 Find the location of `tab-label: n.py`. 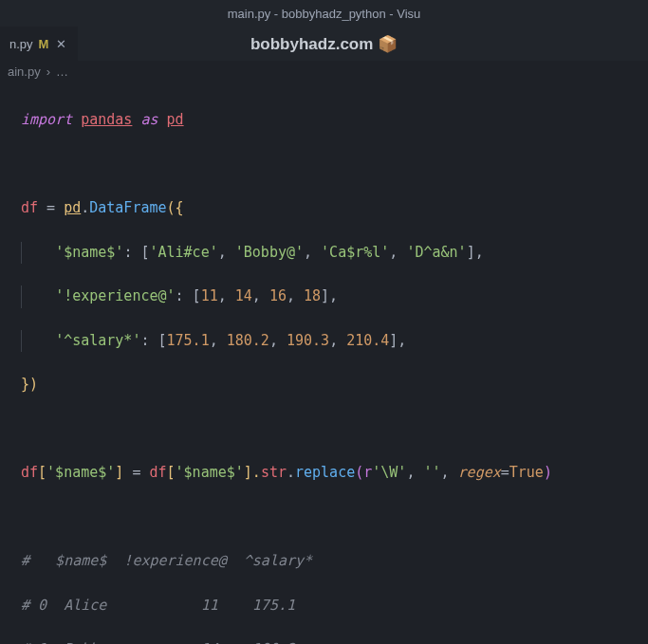

tab-label: n.py is located at coordinates (21, 44).